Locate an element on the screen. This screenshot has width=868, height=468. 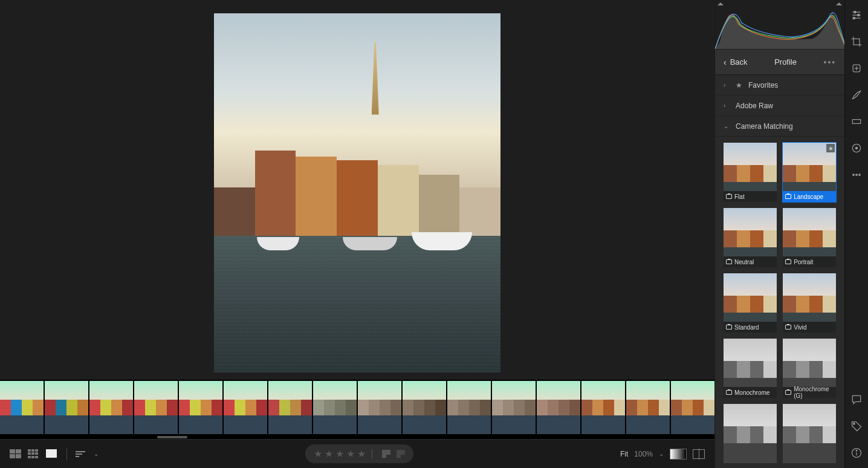
edit-panel: ‹ Back Profile ••• › ★ Favorites › Adobe… is located at coordinates (780, 234).